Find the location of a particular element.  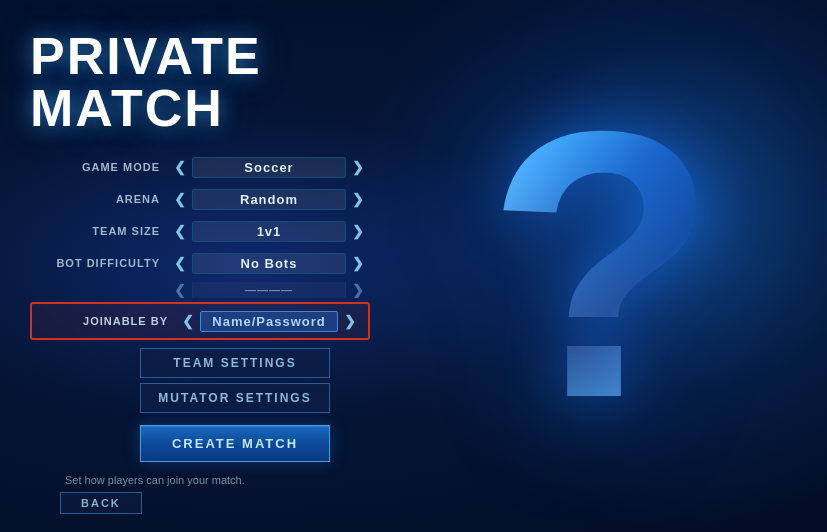

game-mode-right-arrow: ❯ is located at coordinates (358, 167).